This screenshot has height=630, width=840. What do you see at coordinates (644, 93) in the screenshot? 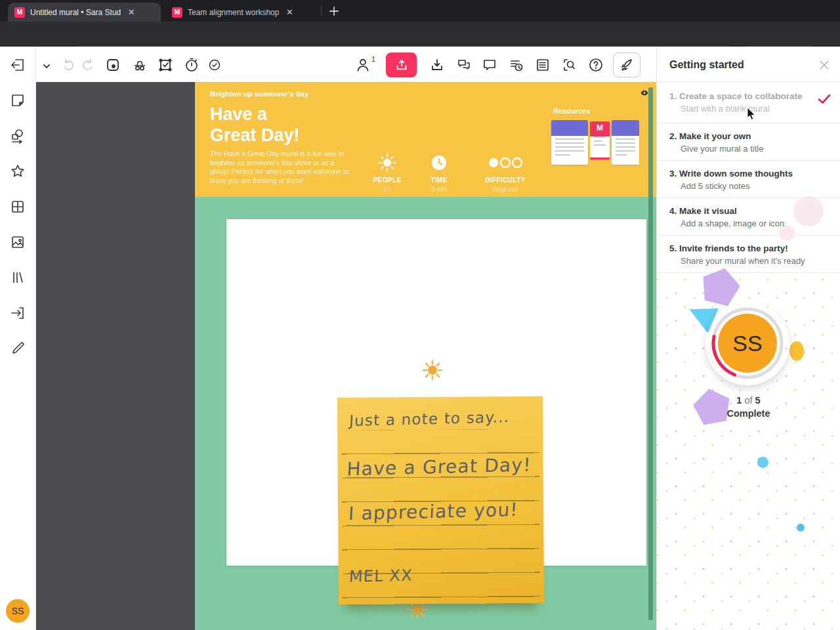
I see `viewer-eye-icon` at bounding box center [644, 93].